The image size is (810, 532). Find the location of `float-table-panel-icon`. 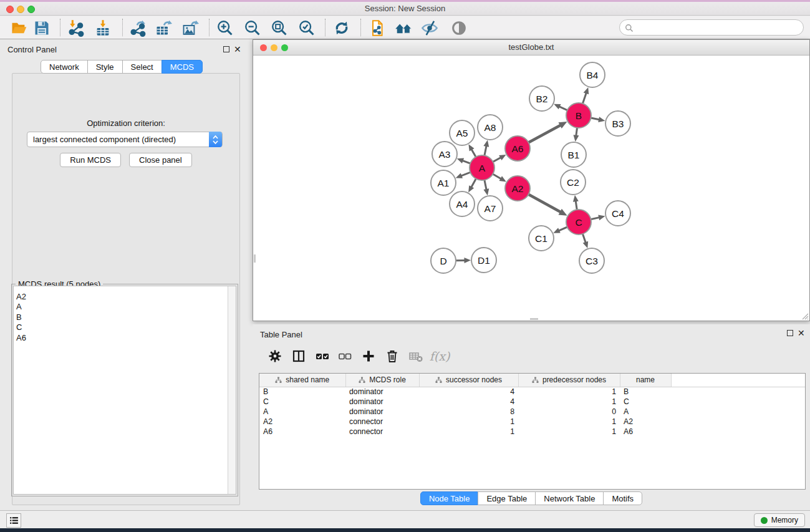

float-table-panel-icon is located at coordinates (790, 333).